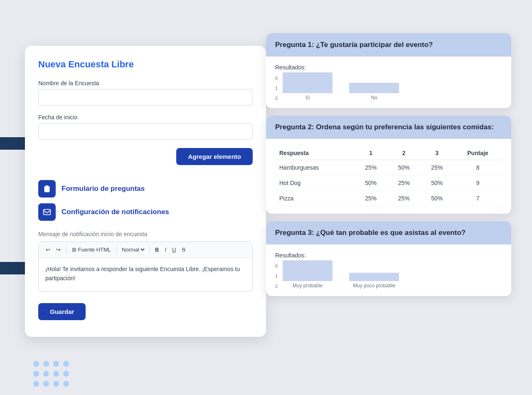  Describe the element at coordinates (145, 267) in the screenshot. I see `editor-container: ↩ ↪ ⊞ Fuente HTML Normal H1 H2 B I U S ¡…` at that location.